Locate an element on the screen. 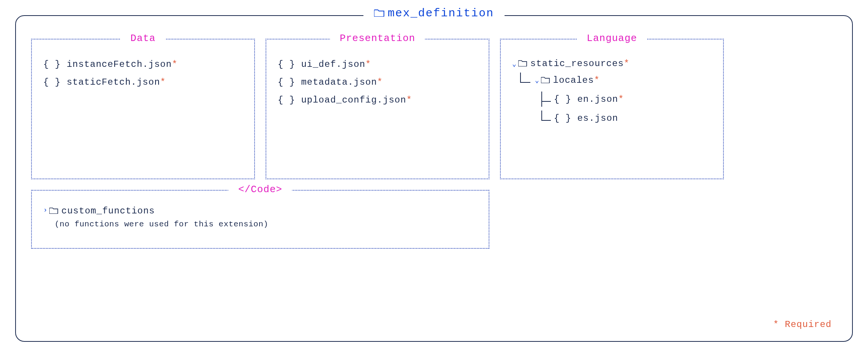 The width and height of the screenshot is (868, 357). code-folder-label: custom_functions is located at coordinates (108, 211).